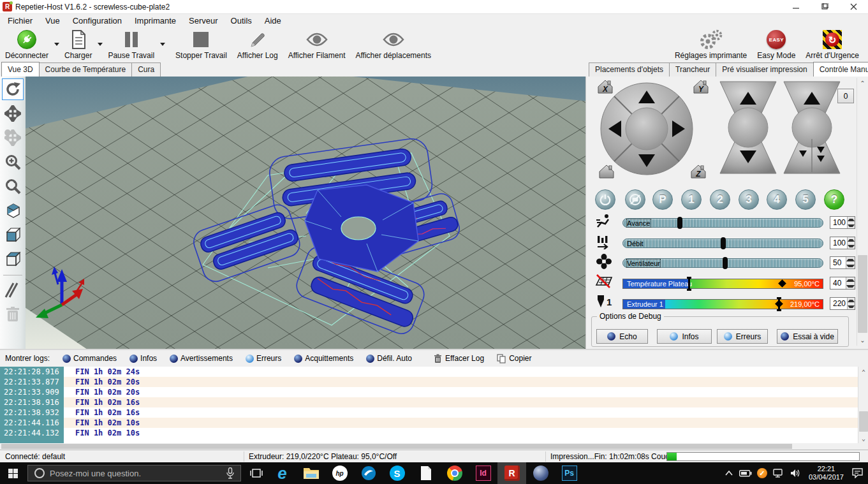 The width and height of the screenshot is (868, 484). I want to click on tray-battery-icon, so click(746, 473).